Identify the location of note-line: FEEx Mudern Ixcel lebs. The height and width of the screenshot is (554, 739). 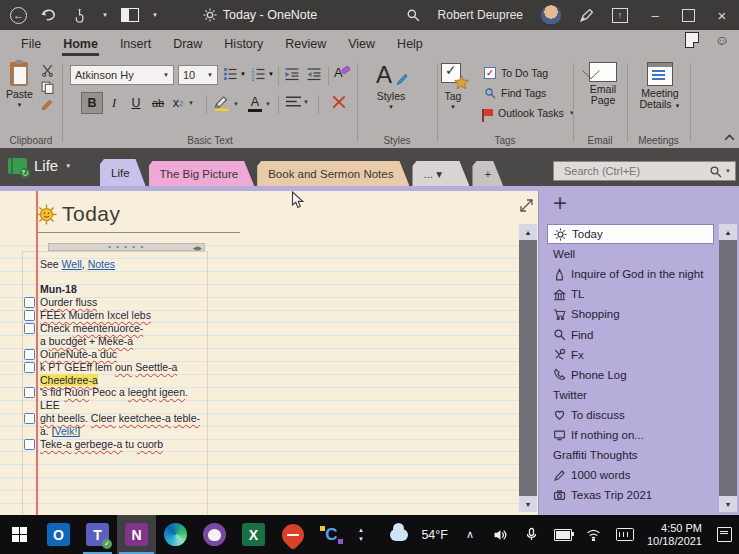
(125, 316).